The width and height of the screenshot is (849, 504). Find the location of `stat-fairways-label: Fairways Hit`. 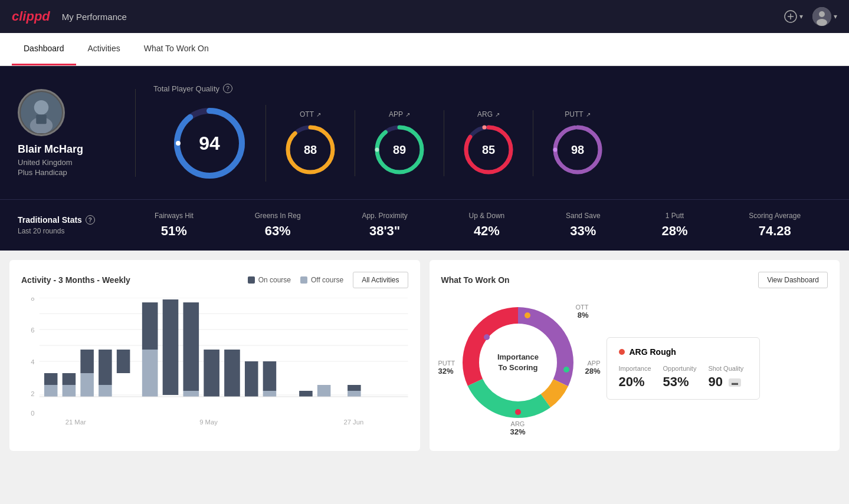

stat-fairways-label: Fairways Hit is located at coordinates (174, 216).